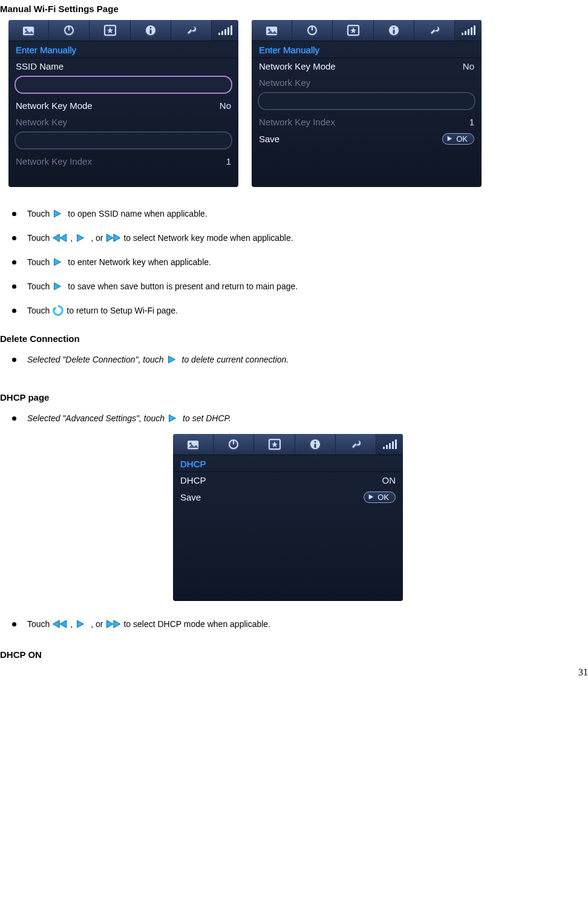 This screenshot has height=900, width=588. I want to click on ssid-label: SSID Name, so click(40, 67).